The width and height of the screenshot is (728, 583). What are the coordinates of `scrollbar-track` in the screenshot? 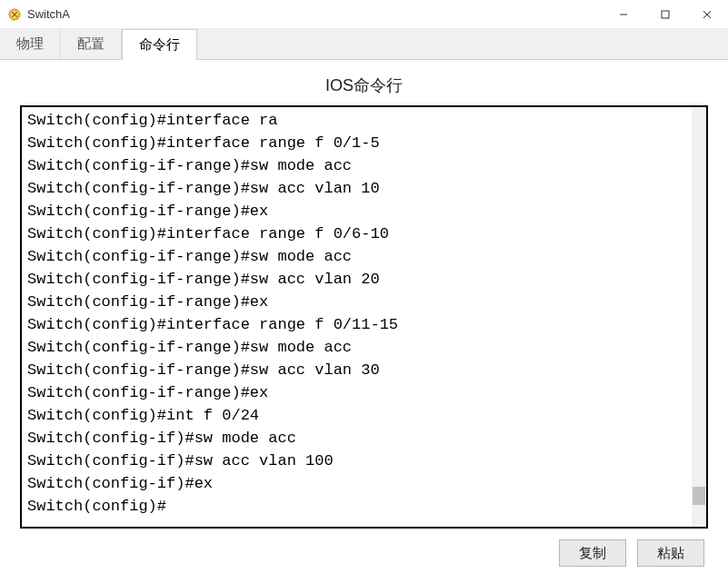 It's located at (699, 317).